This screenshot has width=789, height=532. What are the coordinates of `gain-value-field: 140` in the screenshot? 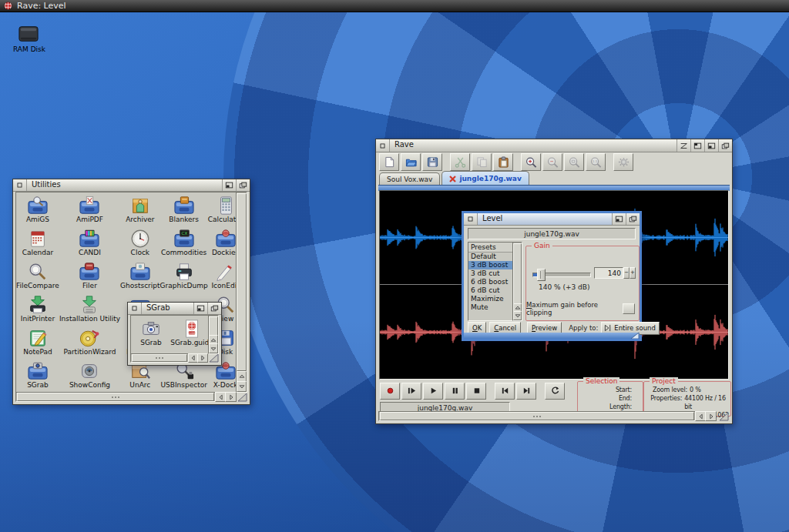 It's located at (609, 273).